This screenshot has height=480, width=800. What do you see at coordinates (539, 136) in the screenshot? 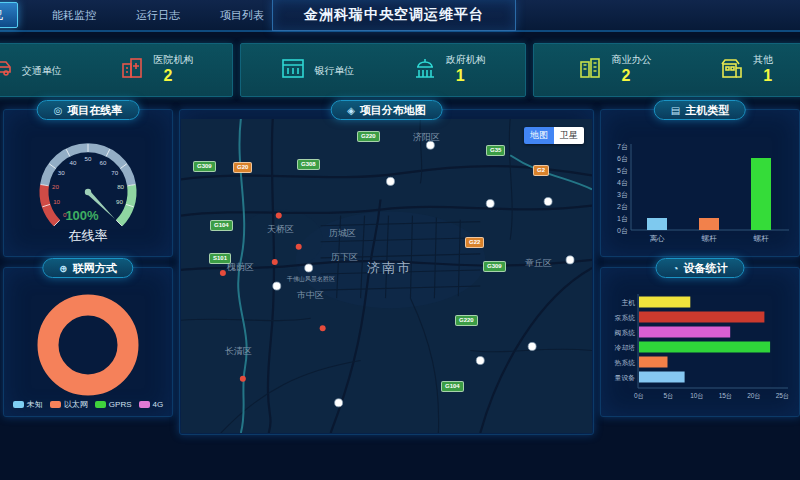
I see `map-button: 地图` at bounding box center [539, 136].